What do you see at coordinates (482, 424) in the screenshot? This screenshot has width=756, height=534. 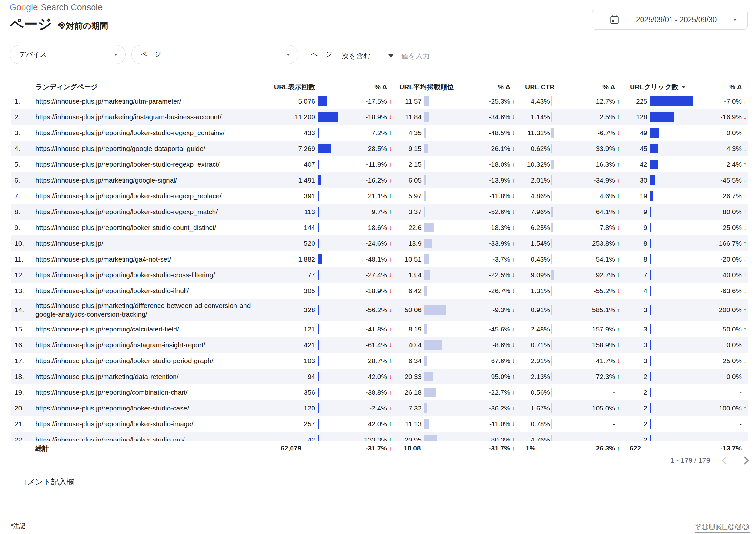 I see `position-delta: -11.0%↓` at bounding box center [482, 424].